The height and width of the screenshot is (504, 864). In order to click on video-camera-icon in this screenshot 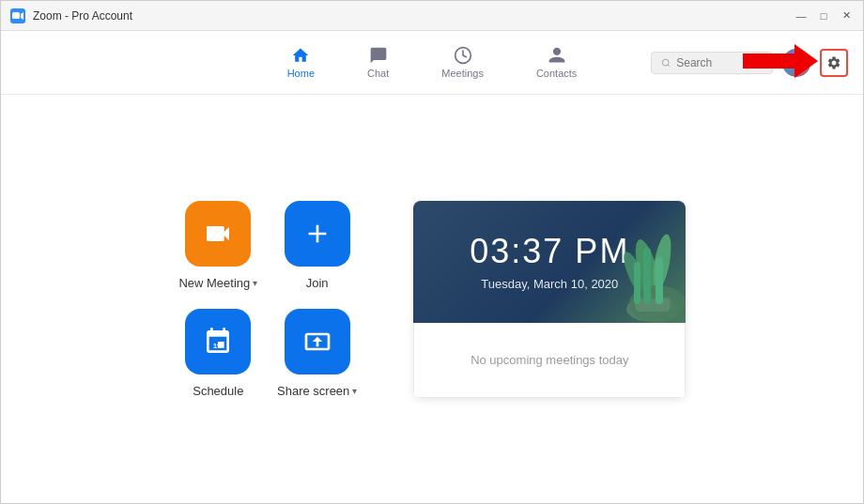, I will do `click(218, 234)`.